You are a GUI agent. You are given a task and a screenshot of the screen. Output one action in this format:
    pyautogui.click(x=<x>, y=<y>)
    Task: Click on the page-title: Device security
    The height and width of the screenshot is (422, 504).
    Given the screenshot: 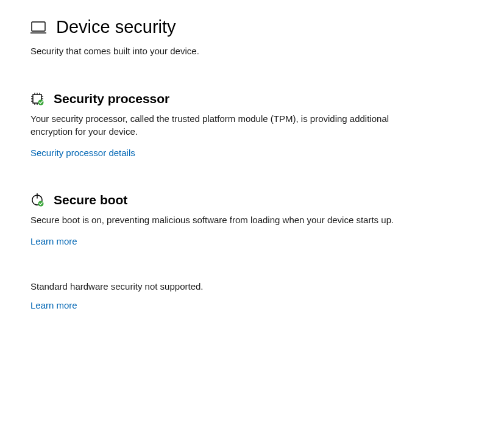 What is the action you would take?
    pyautogui.click(x=116, y=27)
    